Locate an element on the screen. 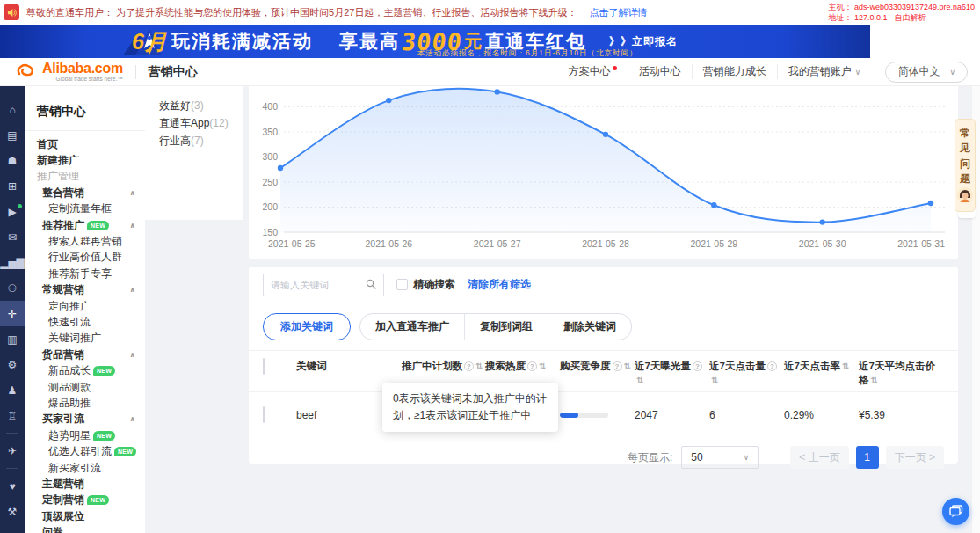  prev-page-button: < 上一页 is located at coordinates (819, 457).